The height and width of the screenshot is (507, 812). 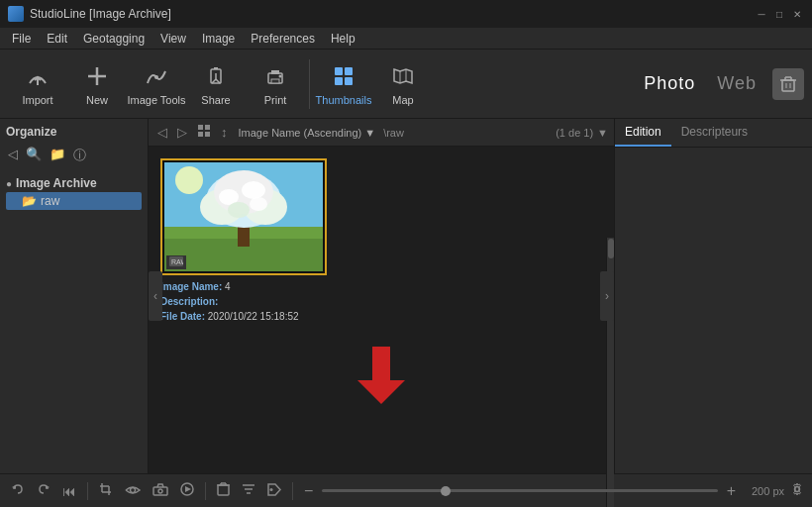 What do you see at coordinates (114, 39) in the screenshot?
I see `menu-geotagging: Geotagging` at bounding box center [114, 39].